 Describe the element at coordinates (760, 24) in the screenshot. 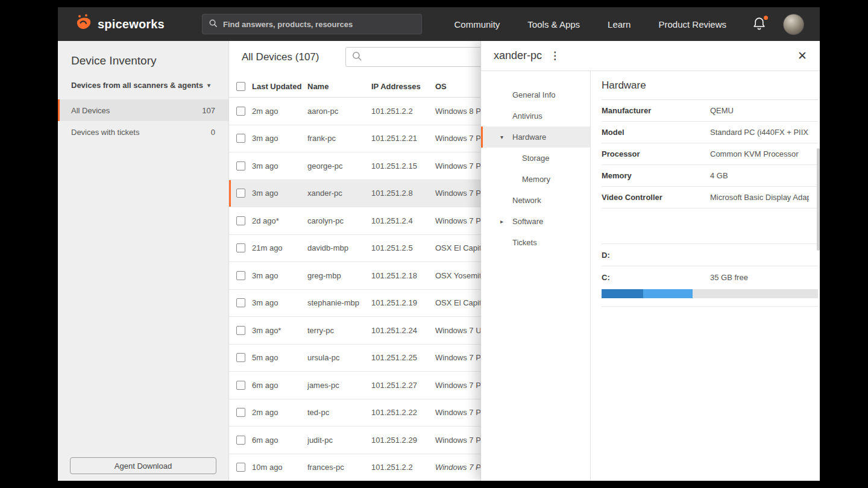

I see `notifications-bell-icon` at that location.